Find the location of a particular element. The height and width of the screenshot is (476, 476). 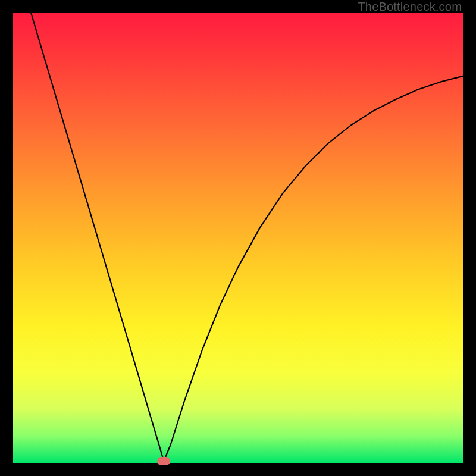

watermark-text: TheBottleneck.com is located at coordinates (409, 7).